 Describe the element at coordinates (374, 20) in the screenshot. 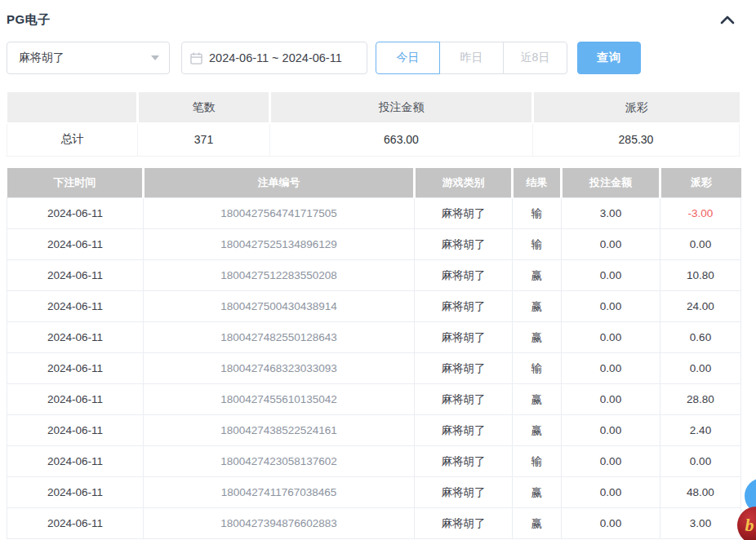

I see `panel-header: PG电子` at that location.